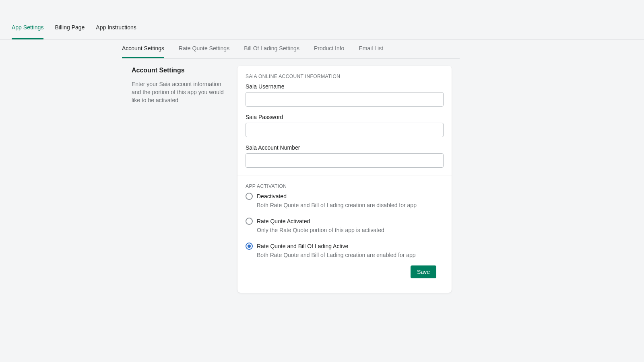  I want to click on tab-app-instructions: App Instructions, so click(116, 31).